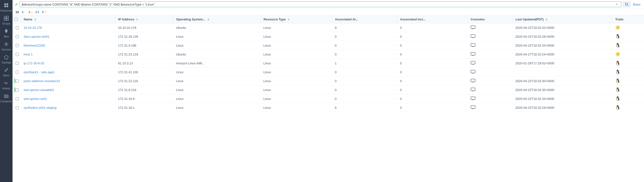  What do you see at coordinates (6, 76) in the screenshot?
I see `sidebar-label-maint: Maint` at bounding box center [6, 76].